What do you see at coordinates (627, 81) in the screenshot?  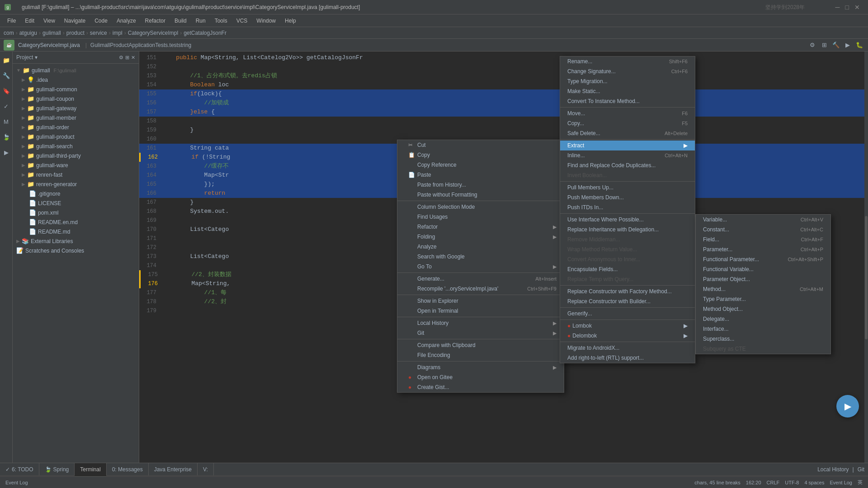 I see `refactor-type-migration: Type Migration...` at bounding box center [627, 81].